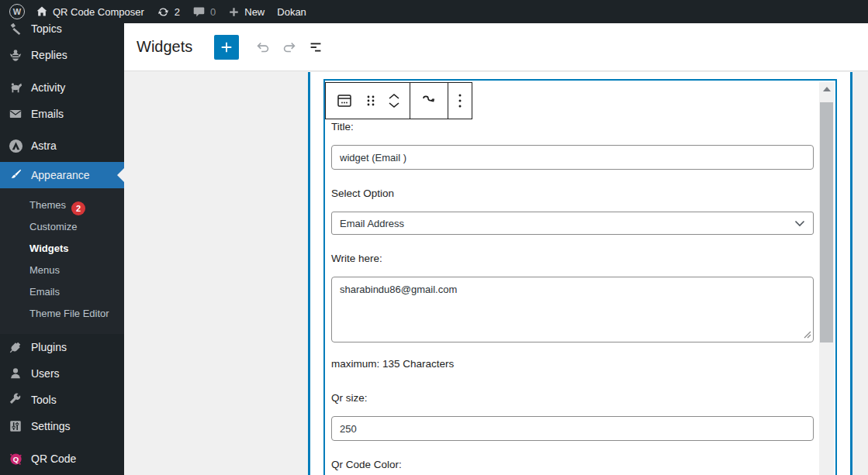  I want to click on sidebar-item-users: Users, so click(62, 373).